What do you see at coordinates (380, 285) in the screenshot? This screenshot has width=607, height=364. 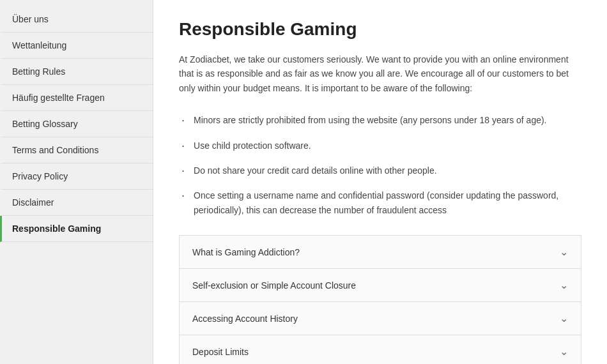 I see `accordion-item-self-exclusion: Self-exclusion or Simple Account Closure…` at bounding box center [380, 285].